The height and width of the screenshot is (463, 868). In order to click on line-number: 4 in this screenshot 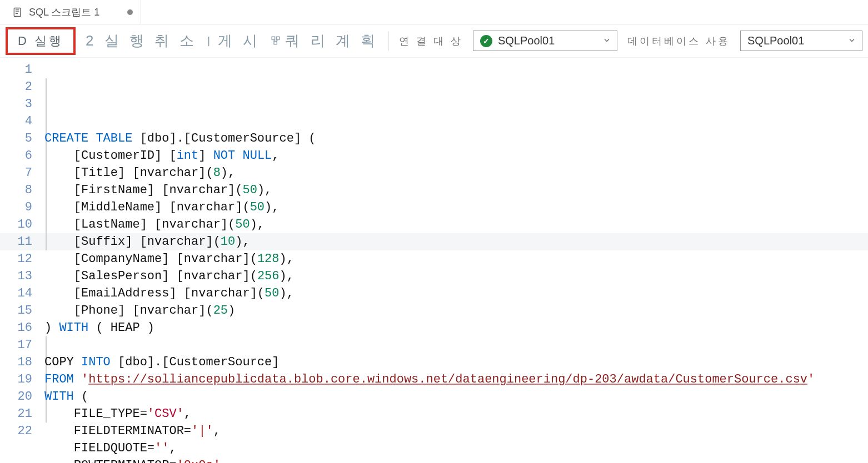, I will do `click(16, 121)`.